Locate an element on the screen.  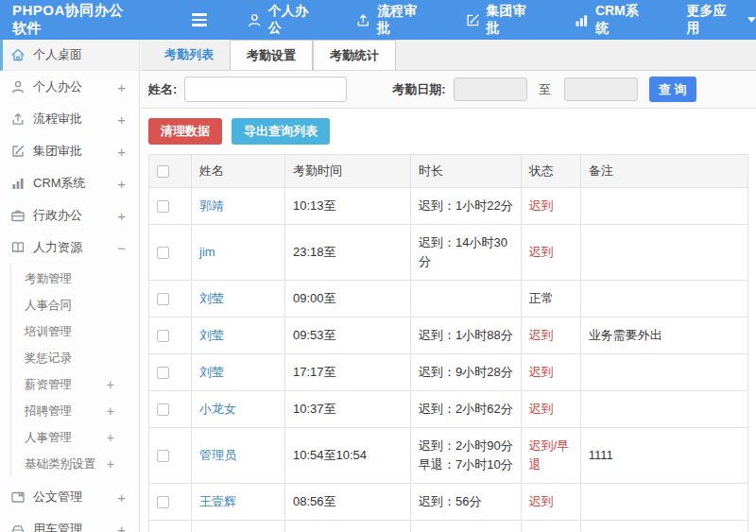
export-list-button: 导出查询列表 is located at coordinates (281, 131).